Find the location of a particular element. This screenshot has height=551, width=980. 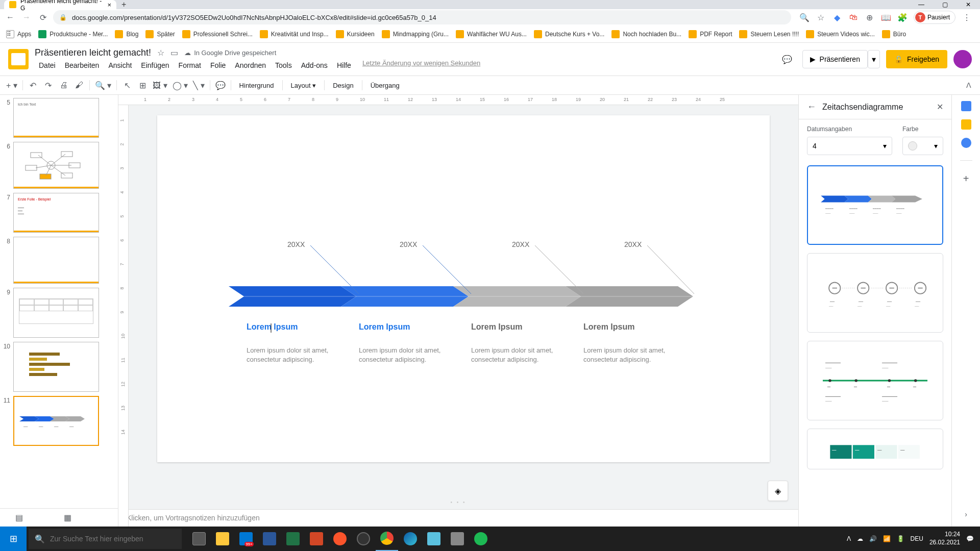

obs-app is located at coordinates (363, 539).